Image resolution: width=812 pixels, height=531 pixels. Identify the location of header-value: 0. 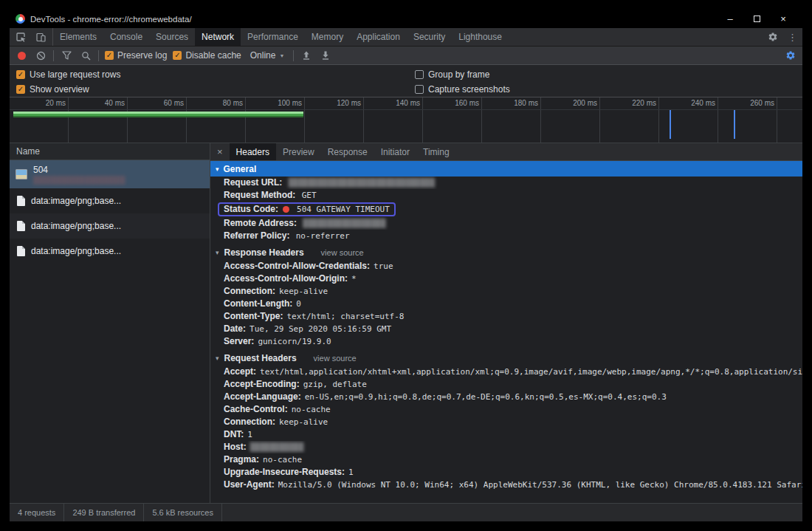
(298, 304).